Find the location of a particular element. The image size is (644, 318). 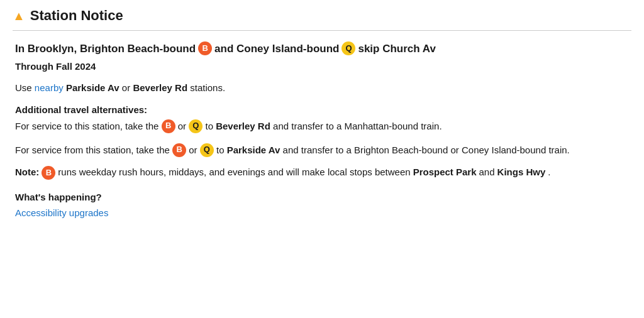

train-b-badge-headline: B is located at coordinates (205, 48).